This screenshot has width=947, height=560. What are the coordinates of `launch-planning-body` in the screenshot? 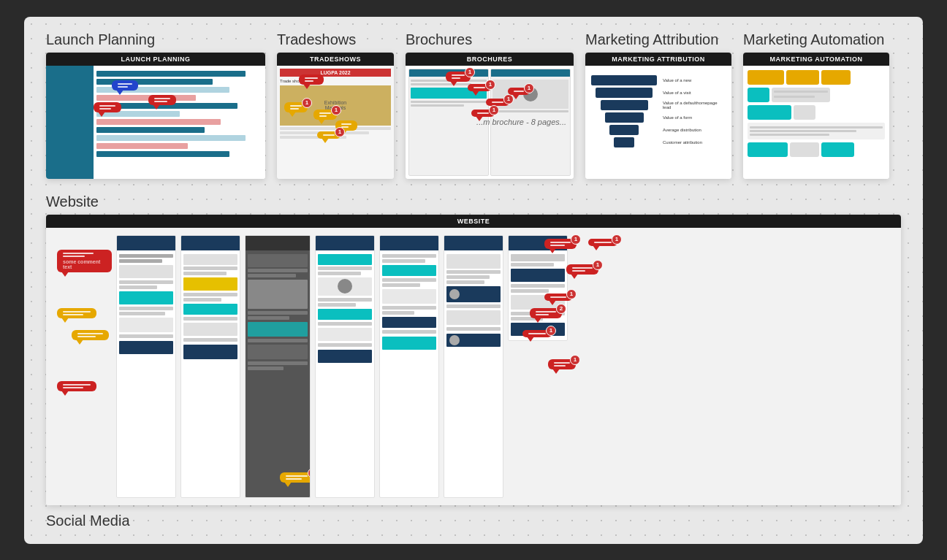 It's located at (156, 123).